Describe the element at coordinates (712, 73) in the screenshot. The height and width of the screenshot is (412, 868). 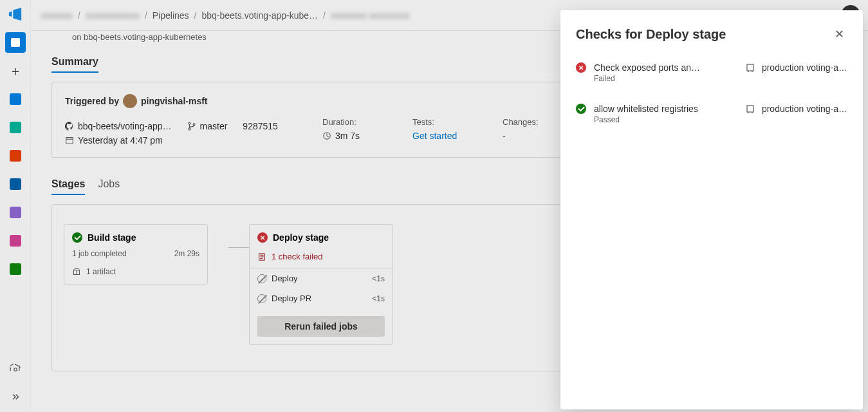
I see `check-row: Check exposed ports and … Failed product…` at that location.